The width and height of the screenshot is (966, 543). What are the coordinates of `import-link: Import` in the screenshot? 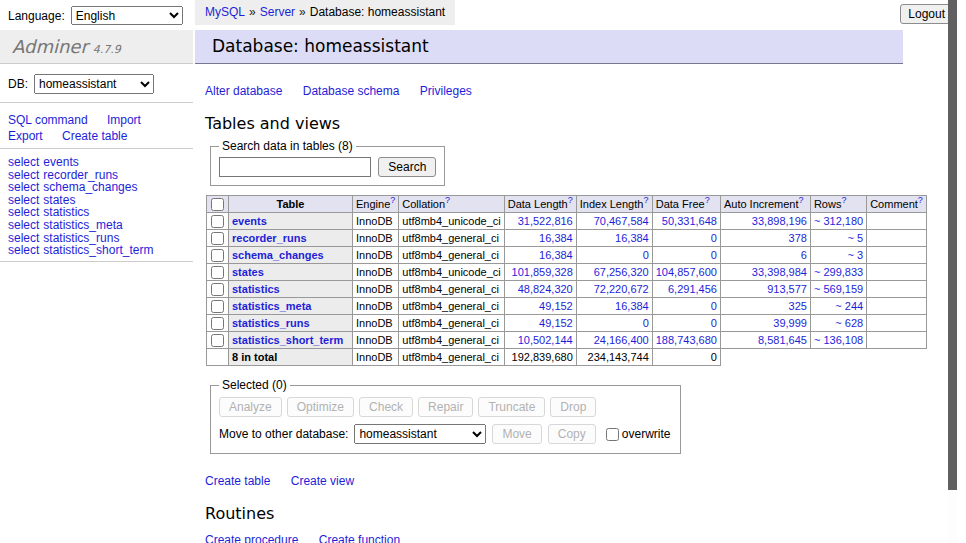 It's located at (124, 120).